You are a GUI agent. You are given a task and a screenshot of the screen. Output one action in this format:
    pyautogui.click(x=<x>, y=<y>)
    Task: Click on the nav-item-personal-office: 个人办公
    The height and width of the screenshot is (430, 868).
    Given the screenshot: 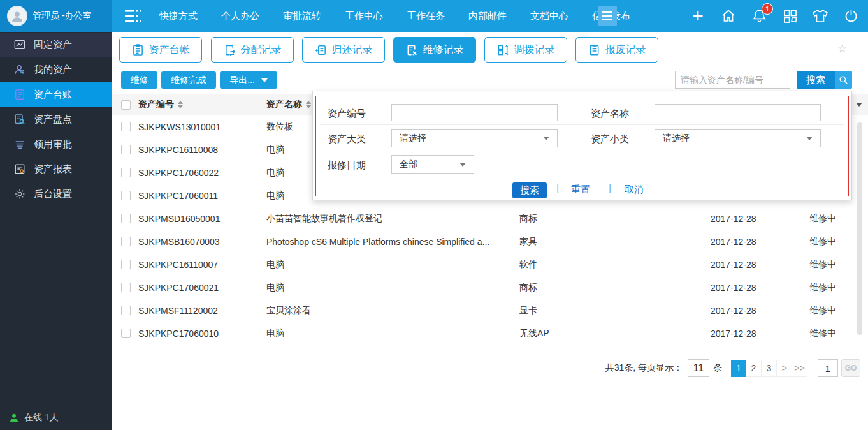 What is the action you would take?
    pyautogui.click(x=240, y=17)
    